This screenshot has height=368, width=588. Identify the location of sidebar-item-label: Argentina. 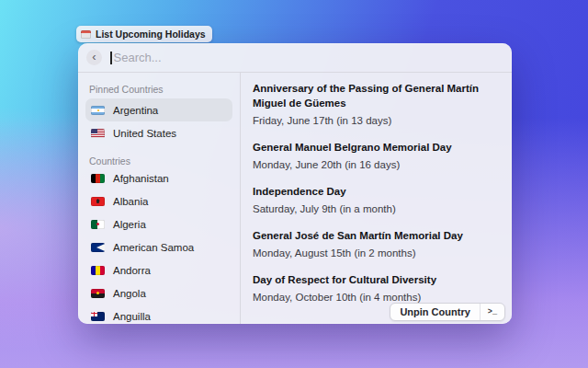
(136, 110).